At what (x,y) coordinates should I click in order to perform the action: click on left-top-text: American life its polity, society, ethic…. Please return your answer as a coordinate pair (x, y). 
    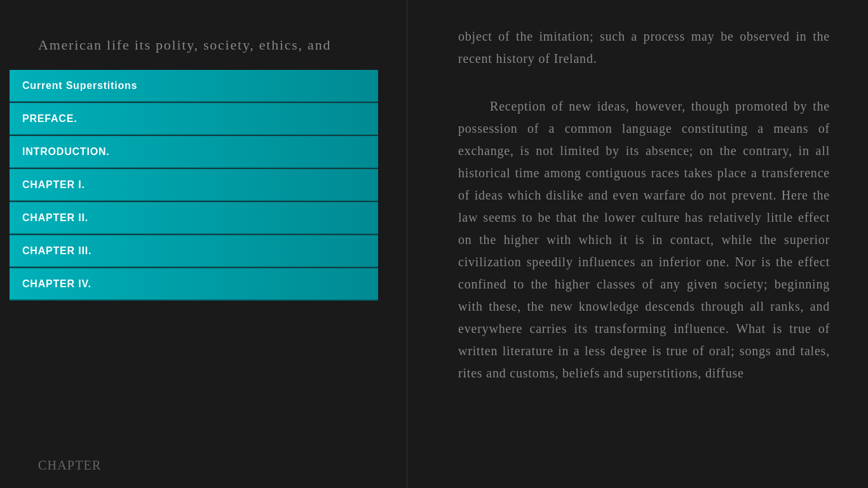
    Looking at the image, I should click on (203, 28).